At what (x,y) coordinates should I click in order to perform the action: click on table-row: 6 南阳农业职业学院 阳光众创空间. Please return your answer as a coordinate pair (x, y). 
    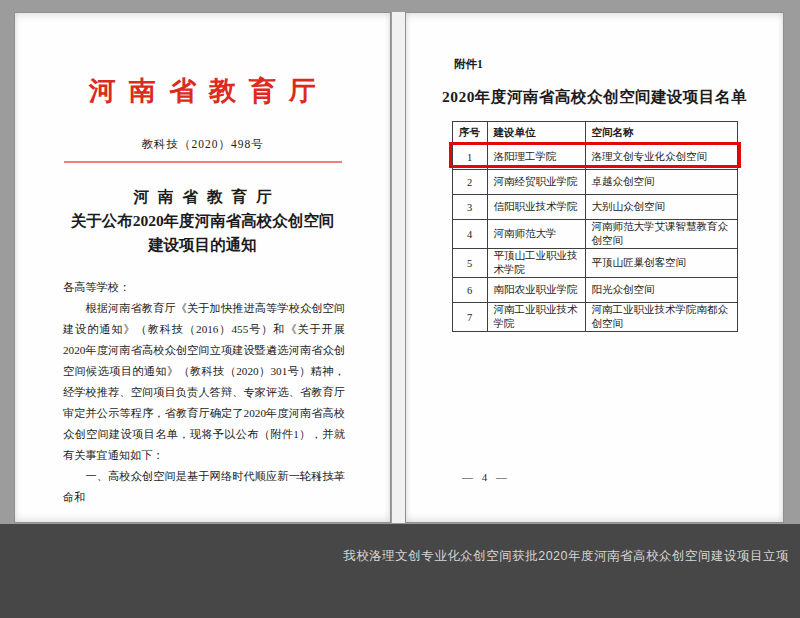
    Looking at the image, I should click on (594, 290).